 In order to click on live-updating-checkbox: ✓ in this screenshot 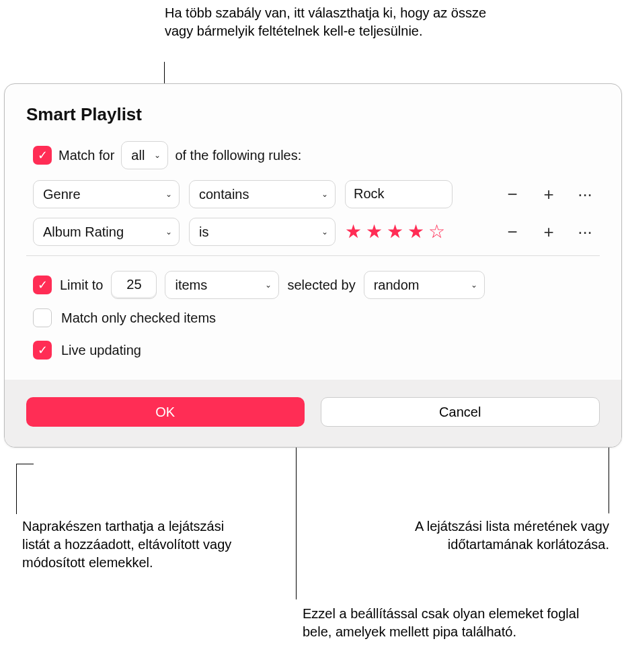, I will do `click(42, 350)`.